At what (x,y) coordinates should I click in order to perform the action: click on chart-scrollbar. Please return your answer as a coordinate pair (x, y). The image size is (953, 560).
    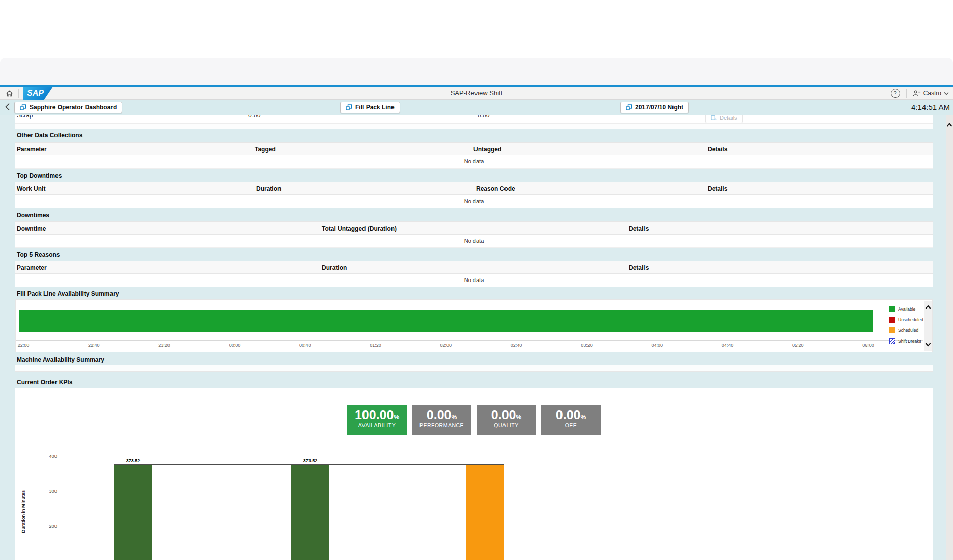
    Looking at the image, I should click on (928, 326).